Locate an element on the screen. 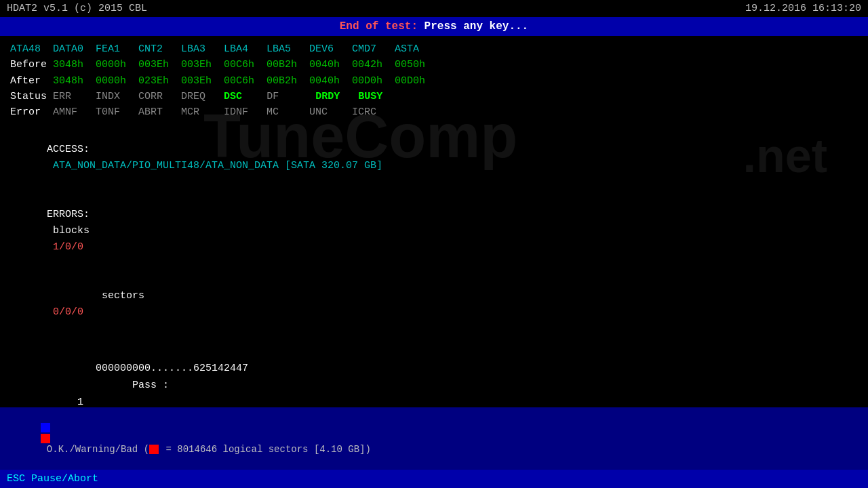 This screenshot has width=868, height=488. reg-error-row: Error AMNF T0NF ABRT MCR IDNF MC UNC ICR… is located at coordinates (434, 113).